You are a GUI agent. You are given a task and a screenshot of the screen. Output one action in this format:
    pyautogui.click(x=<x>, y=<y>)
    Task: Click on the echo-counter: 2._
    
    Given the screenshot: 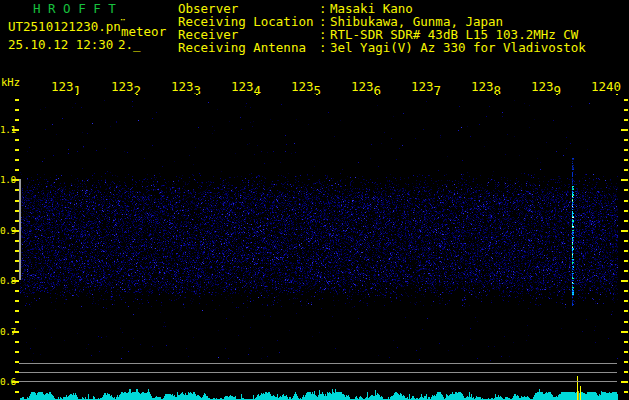 What is the action you would take?
    pyautogui.click(x=130, y=44)
    